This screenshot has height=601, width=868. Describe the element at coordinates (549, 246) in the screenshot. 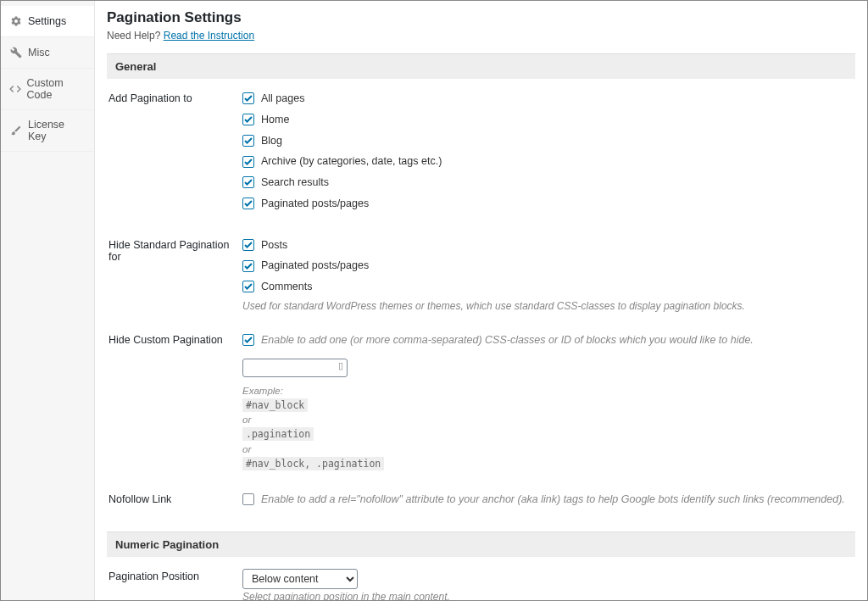

I see `option-posts: Posts` at that location.